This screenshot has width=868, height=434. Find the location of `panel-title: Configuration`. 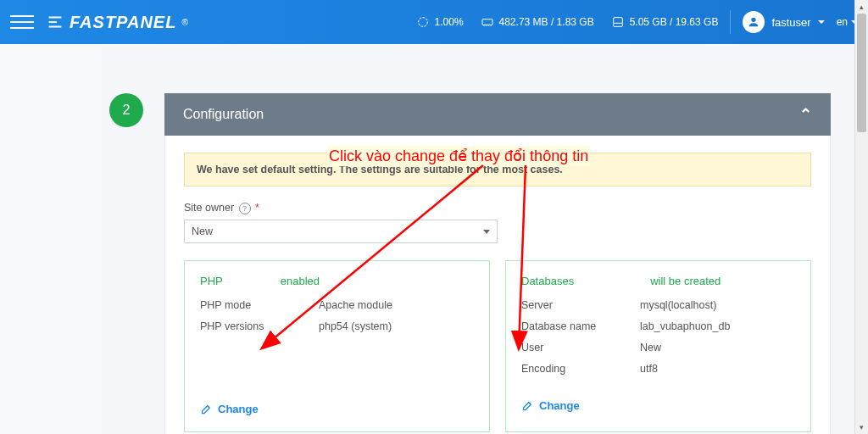

panel-title: Configuration is located at coordinates (224, 114).